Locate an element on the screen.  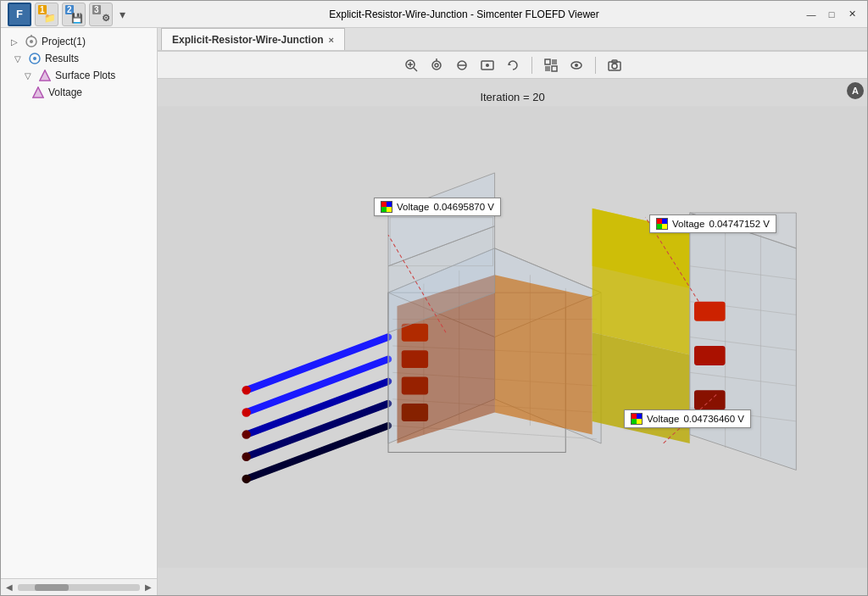
project-label: Project(1) is located at coordinates (64, 42).